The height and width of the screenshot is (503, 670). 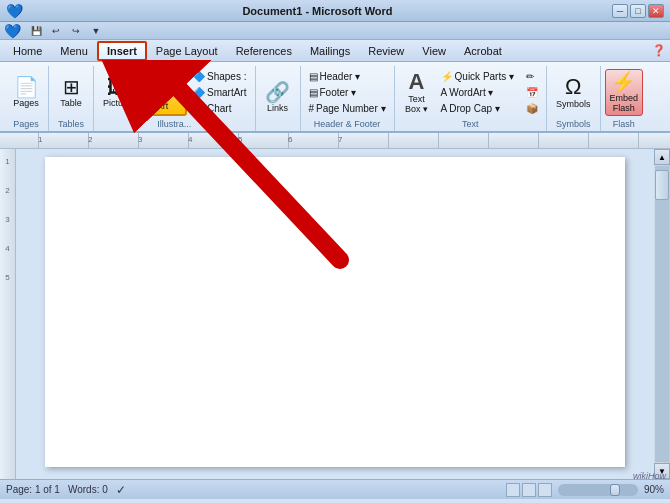 I want to click on text-group-label: Text, so click(x=470, y=124).